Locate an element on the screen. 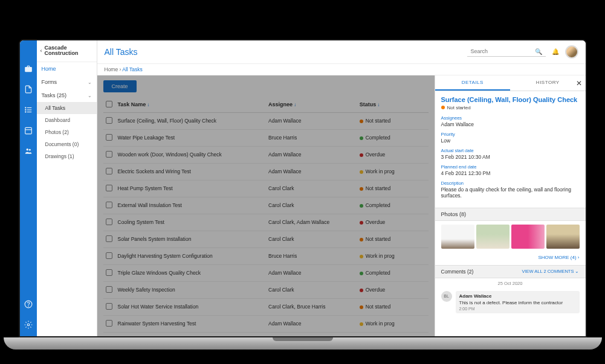  bell-icon: 🔔 is located at coordinates (555, 52).